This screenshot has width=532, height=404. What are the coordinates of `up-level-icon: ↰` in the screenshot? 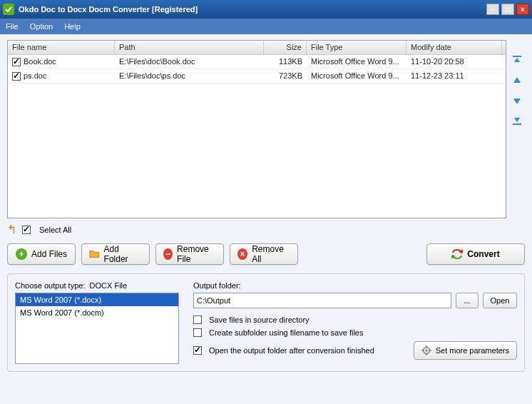 It's located at (11, 230).